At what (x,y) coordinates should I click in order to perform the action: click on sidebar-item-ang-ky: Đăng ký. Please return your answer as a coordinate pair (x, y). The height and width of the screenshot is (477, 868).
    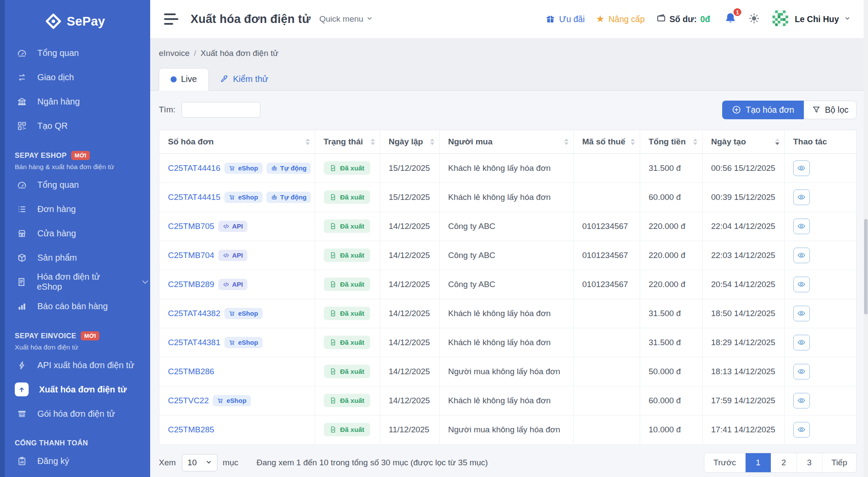
    Looking at the image, I should click on (75, 461).